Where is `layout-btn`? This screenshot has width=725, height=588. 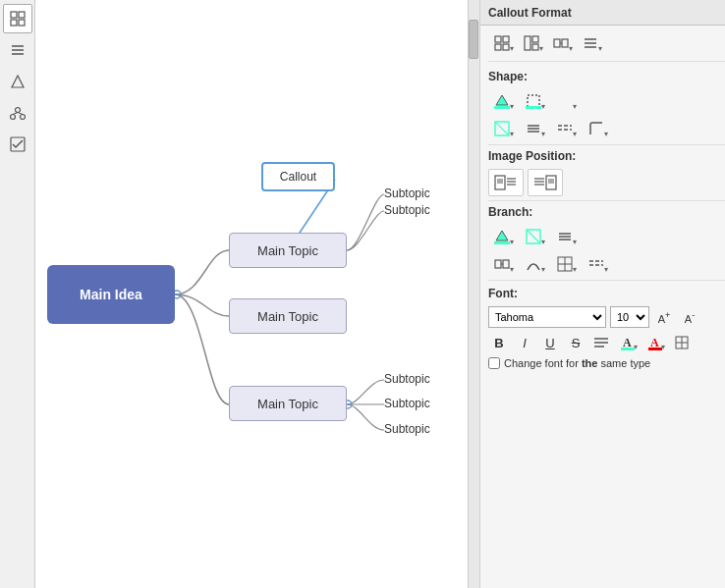 layout-btn is located at coordinates (531, 43).